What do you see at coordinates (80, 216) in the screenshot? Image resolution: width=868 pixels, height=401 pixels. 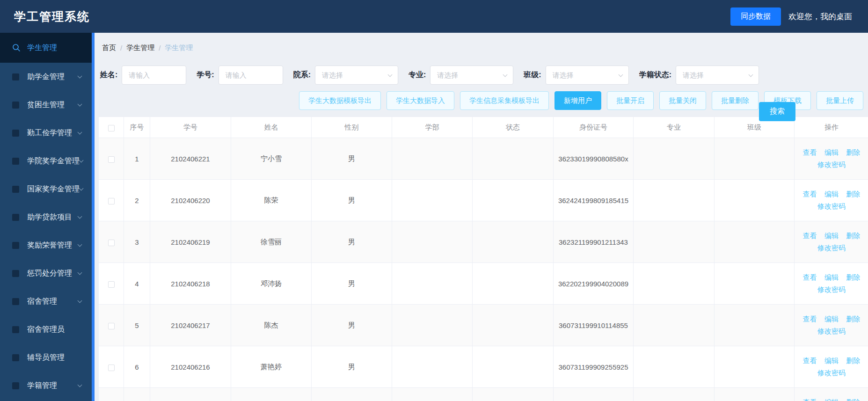 I see `chevron-down-icon` at bounding box center [80, 216].